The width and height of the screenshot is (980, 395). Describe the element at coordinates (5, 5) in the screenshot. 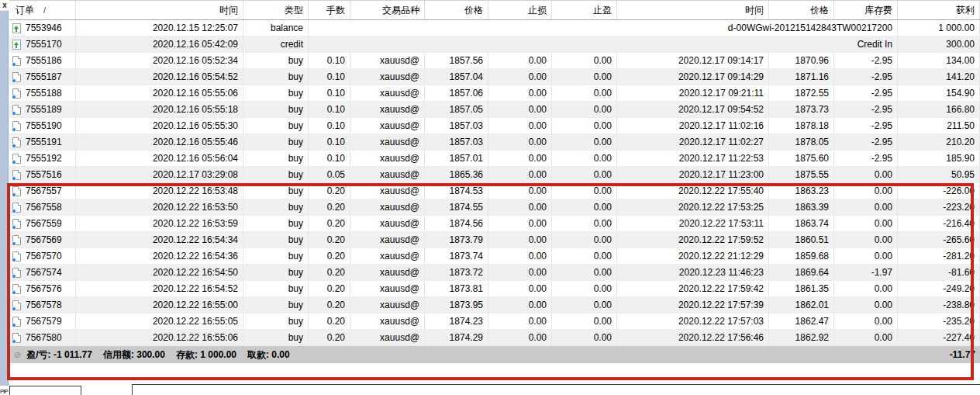

I see `panel-close-button: x` at that location.